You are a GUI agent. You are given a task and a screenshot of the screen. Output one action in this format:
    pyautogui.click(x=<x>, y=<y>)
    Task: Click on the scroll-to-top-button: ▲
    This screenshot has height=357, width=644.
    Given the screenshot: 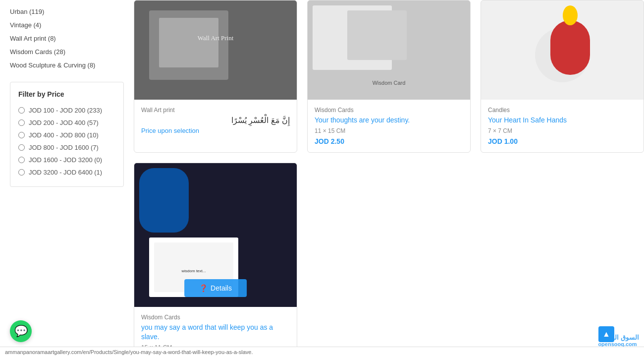 What is the action you would take?
    pyautogui.click(x=606, y=334)
    